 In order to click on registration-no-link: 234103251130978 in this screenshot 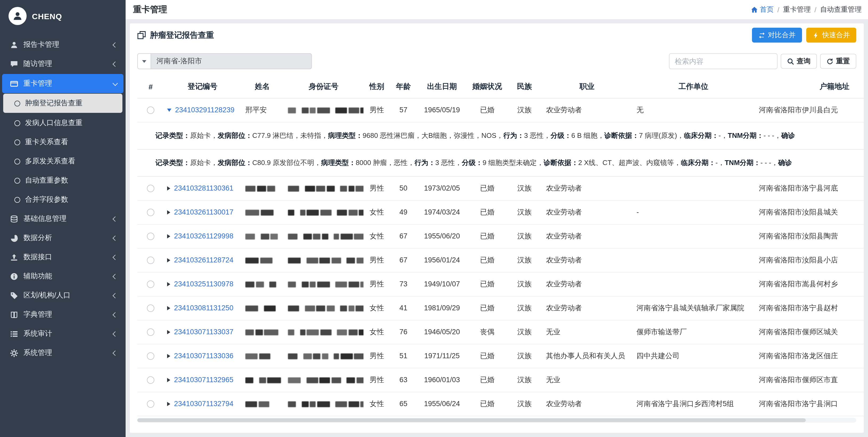, I will do `click(204, 284)`.